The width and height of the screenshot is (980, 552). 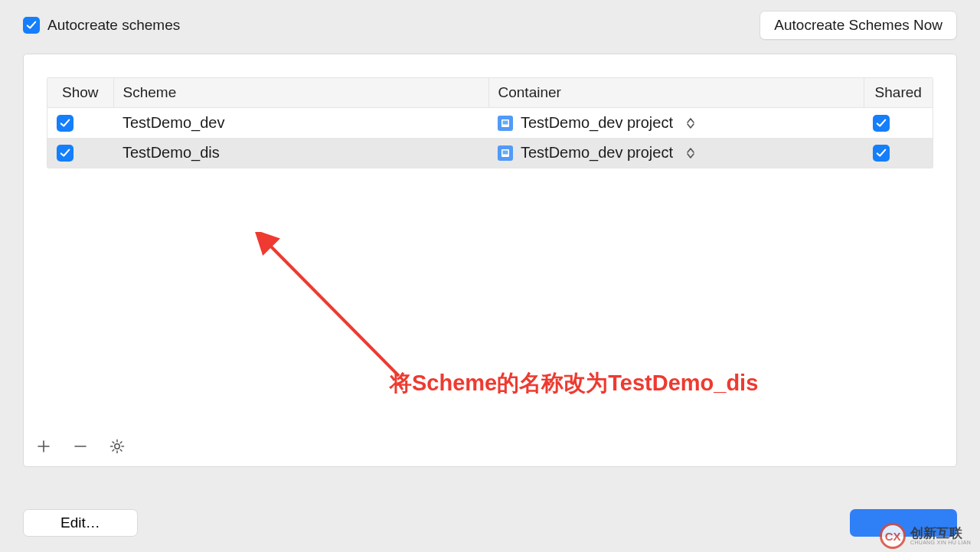 I want to click on annotation-text: 将Scheme的名称改为TestDemo_dis, so click(x=574, y=384).